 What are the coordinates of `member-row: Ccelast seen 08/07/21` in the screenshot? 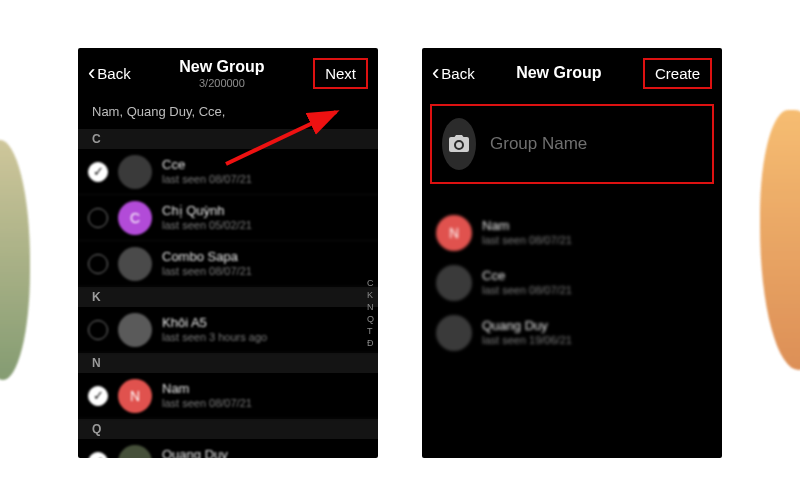 It's located at (572, 283).